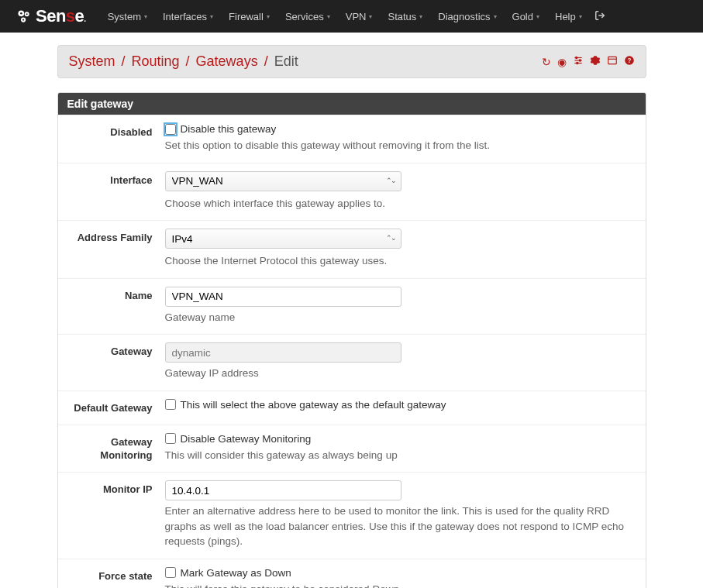 The image size is (703, 588). What do you see at coordinates (629, 62) in the screenshot?
I see `help-icon: ?` at bounding box center [629, 62].